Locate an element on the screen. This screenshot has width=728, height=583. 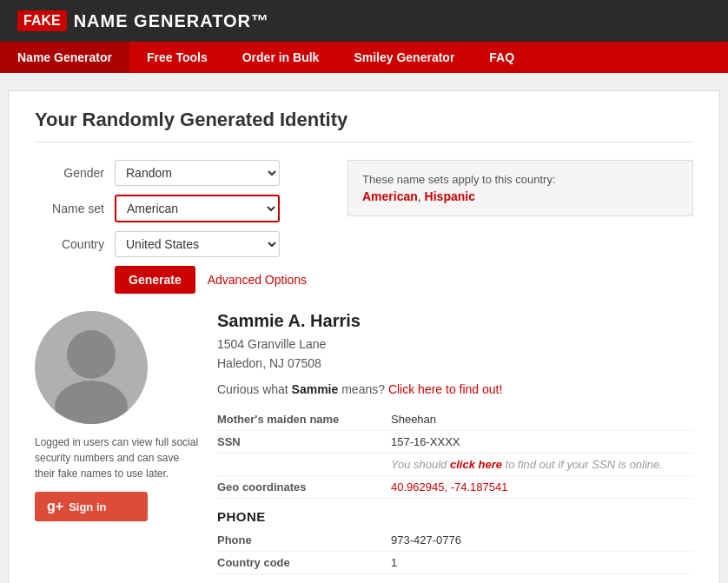
nav-free-tools: Free Tools is located at coordinates (177, 57).